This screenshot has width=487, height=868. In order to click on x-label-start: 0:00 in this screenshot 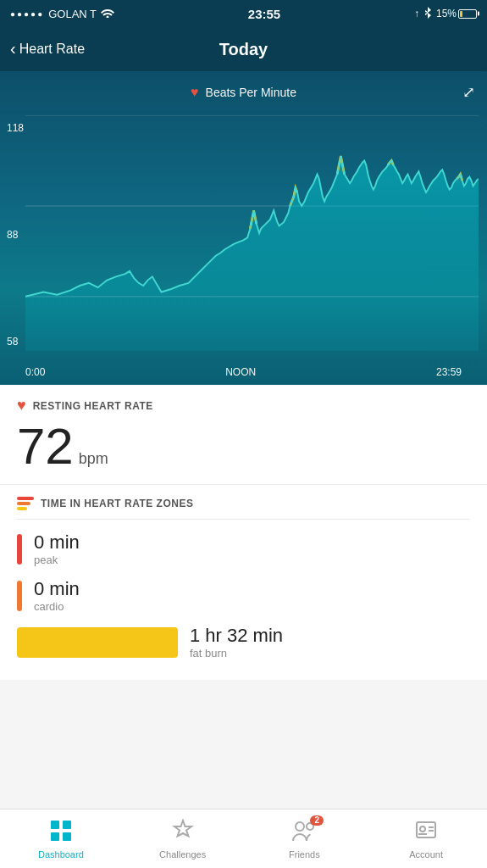, I will do `click(36, 372)`.